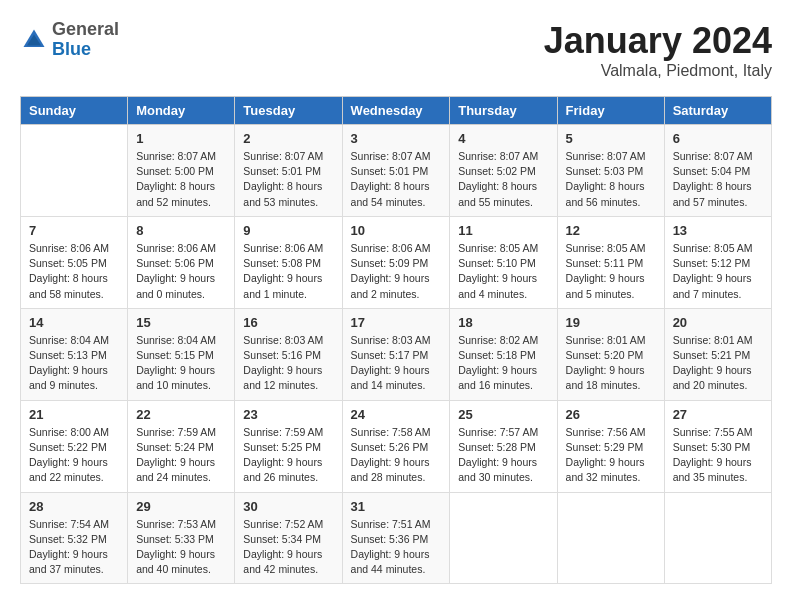 The height and width of the screenshot is (612, 792). Describe the element at coordinates (288, 506) in the screenshot. I see `day-number: 30` at that location.